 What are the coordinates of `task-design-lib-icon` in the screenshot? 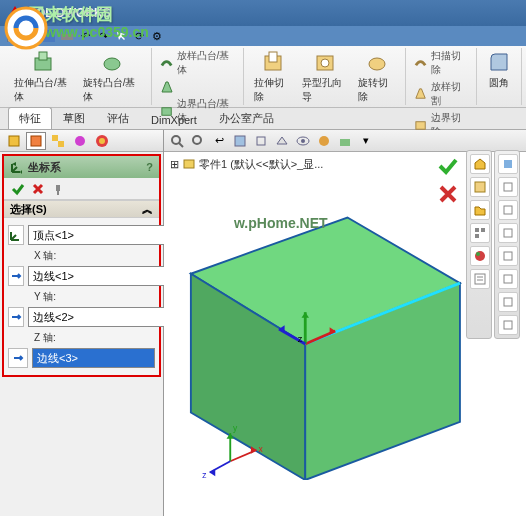 It's located at (480, 187).